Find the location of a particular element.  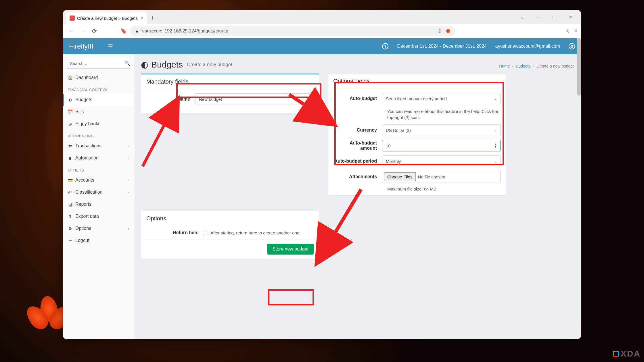

return-here-text: After storing, return here to create ano… is located at coordinates (256, 233).